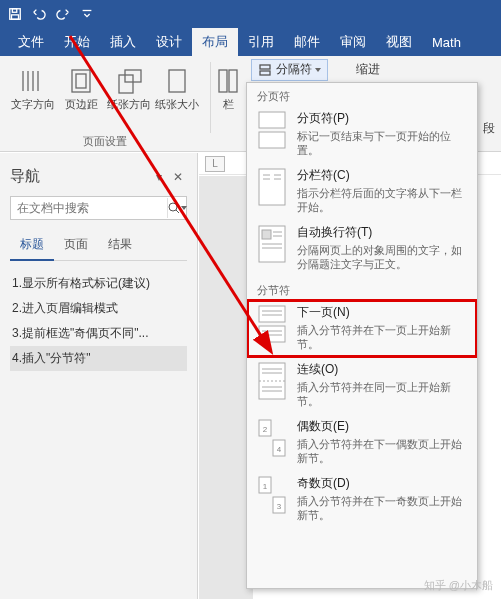 The image size is (501, 599). I want to click on orientation-label: 纸张方向, so click(129, 104).